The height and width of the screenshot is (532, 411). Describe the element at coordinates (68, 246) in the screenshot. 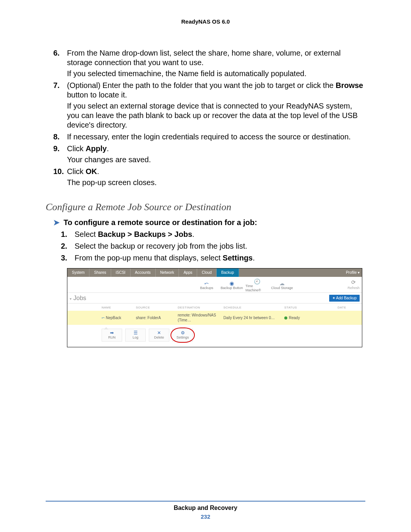

I see `task-step-2-number: 2.` at that location.